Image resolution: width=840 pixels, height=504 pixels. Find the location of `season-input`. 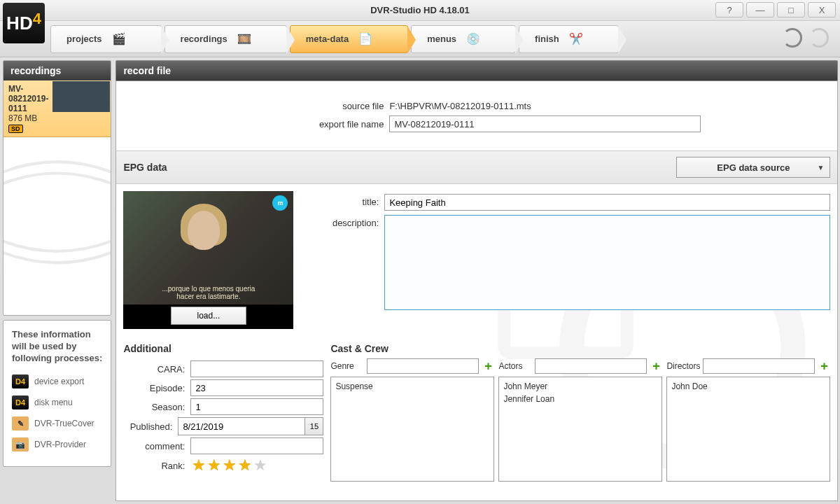

season-input is located at coordinates (257, 407).